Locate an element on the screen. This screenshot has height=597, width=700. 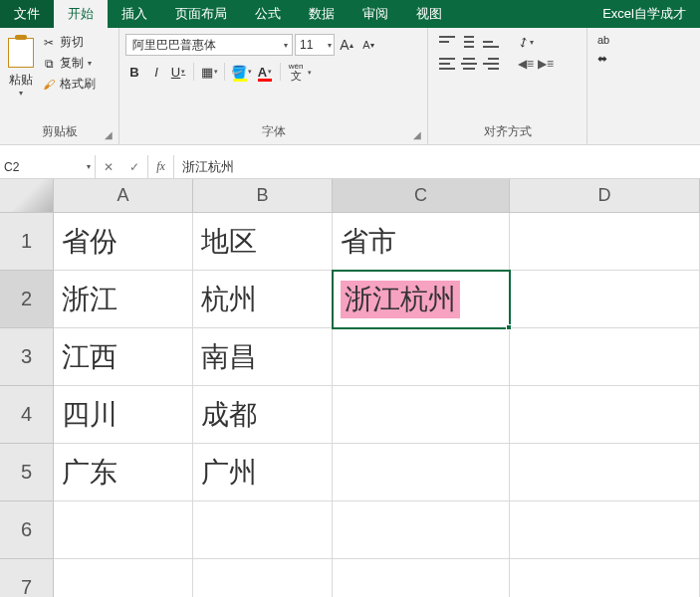
cell-B3: 南昌 is located at coordinates (263, 357).